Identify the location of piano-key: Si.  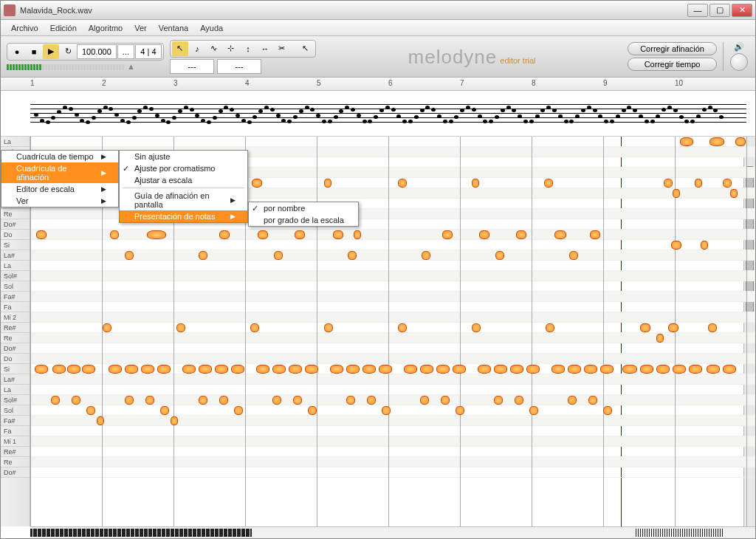
(15, 369).